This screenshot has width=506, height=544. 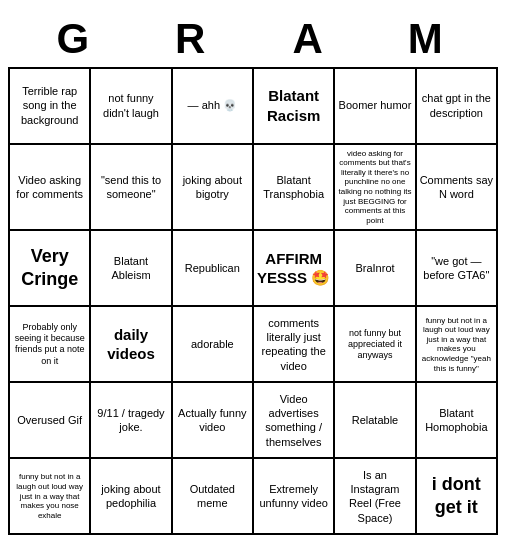 I want to click on bingo-cell: Is an Instagram Reel (Free Space), so click(x=376, y=497).